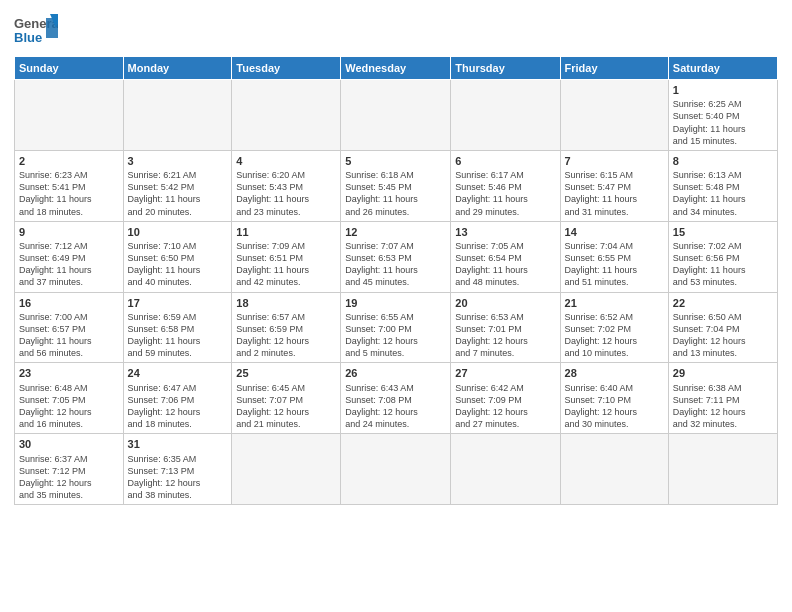 This screenshot has width=792, height=612. What do you see at coordinates (286, 194) in the screenshot?
I see `day-info: Sunrise: 6:20 AM Sunset: 5:43 PM Dayligh…` at bounding box center [286, 194].